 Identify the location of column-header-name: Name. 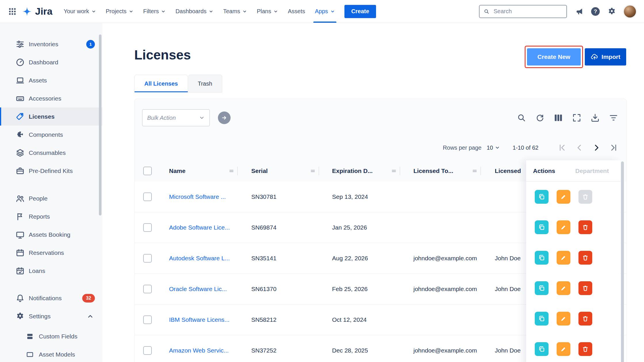
(177, 171).